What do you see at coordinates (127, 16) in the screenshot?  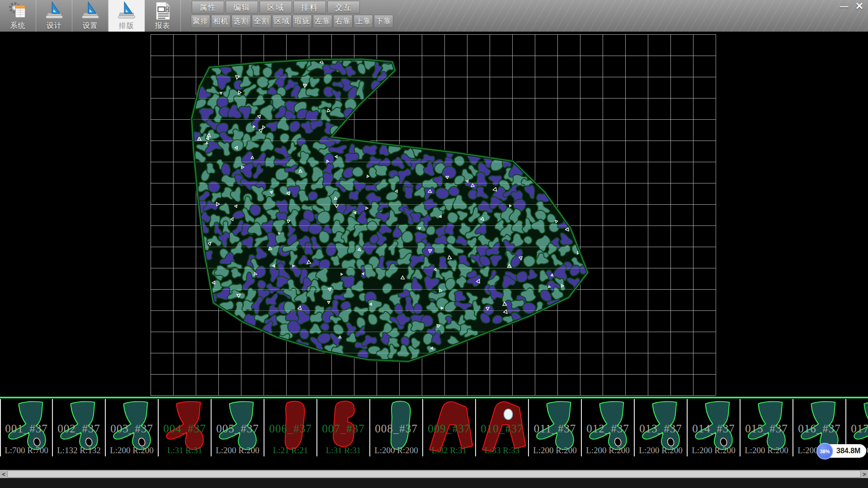 I see `toolbar-item-layout: 排版` at bounding box center [127, 16].